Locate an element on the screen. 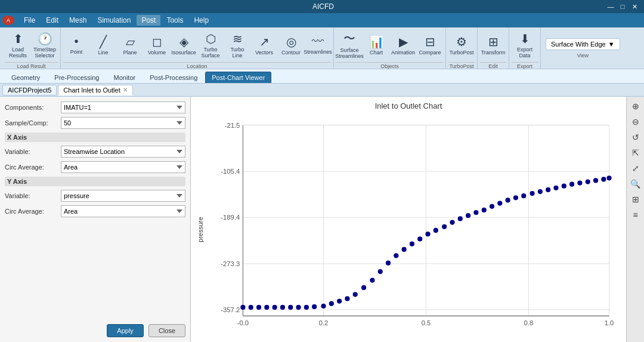  minimize-button: — is located at coordinates (611, 7).